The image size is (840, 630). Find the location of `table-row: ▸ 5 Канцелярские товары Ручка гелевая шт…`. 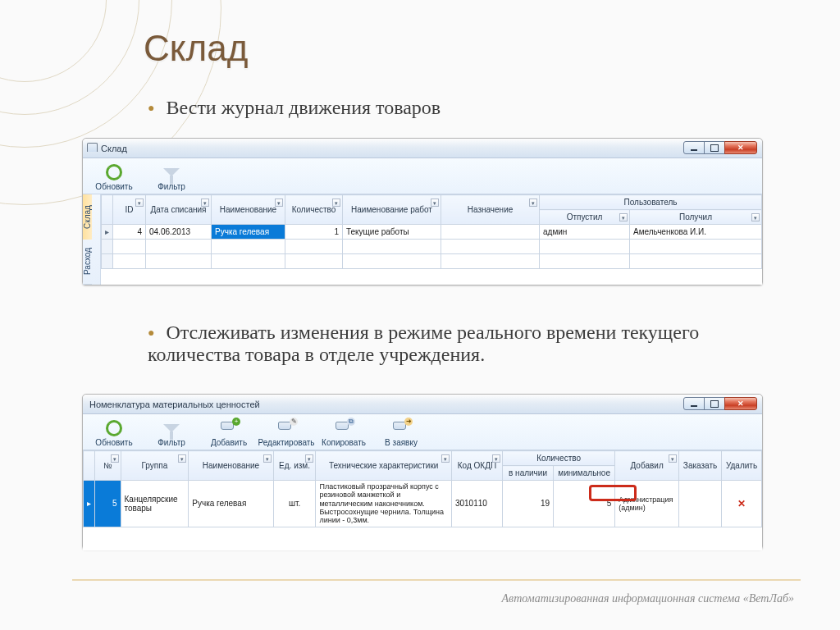

table-row: ▸ 5 Канцелярские товары Ручка гелевая шт… is located at coordinates (423, 504).